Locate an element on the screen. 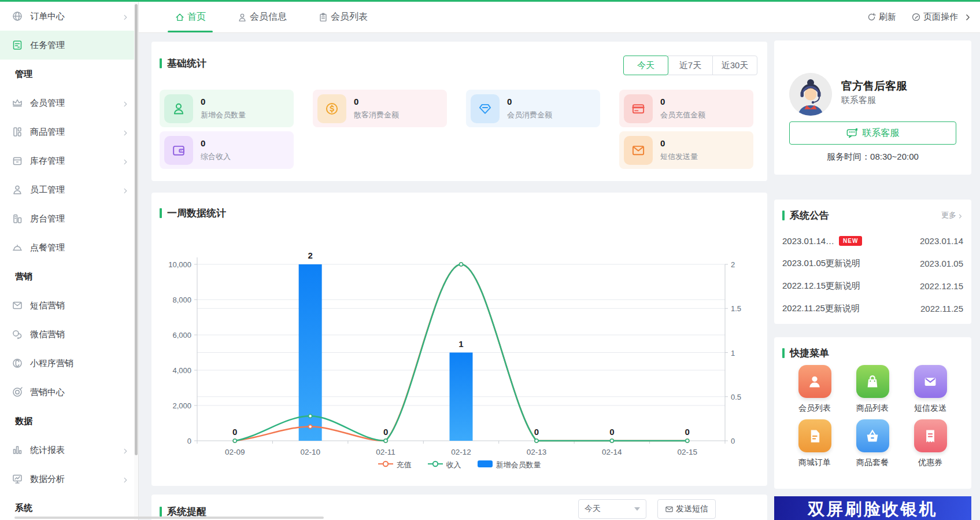  svg-text: 1.5 is located at coordinates (736, 309).